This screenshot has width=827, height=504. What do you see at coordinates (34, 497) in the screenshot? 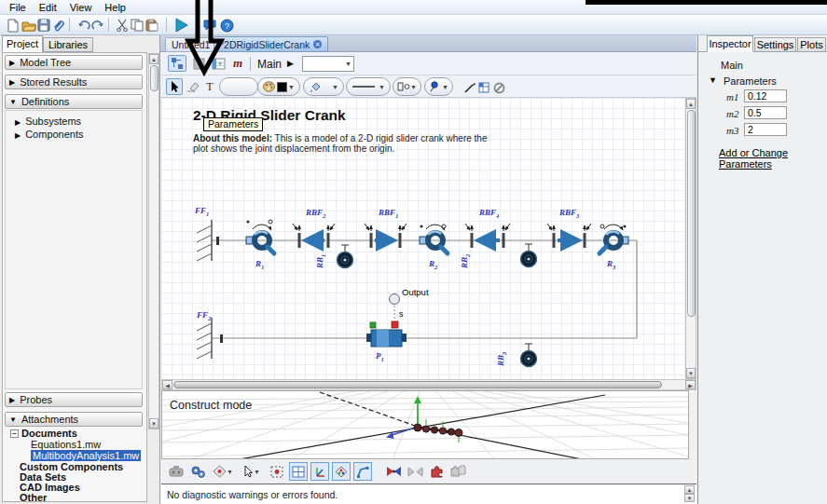
I see `attachments-folder-other: Other` at bounding box center [34, 497].